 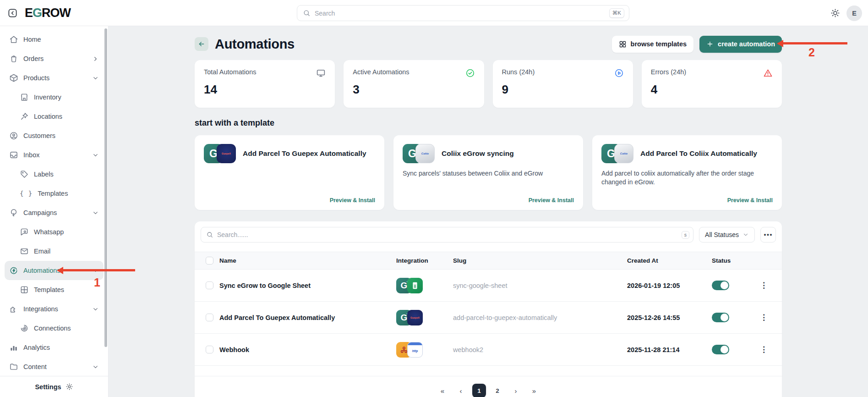 I want to click on sidebar-item-content: Content, so click(x=54, y=367).